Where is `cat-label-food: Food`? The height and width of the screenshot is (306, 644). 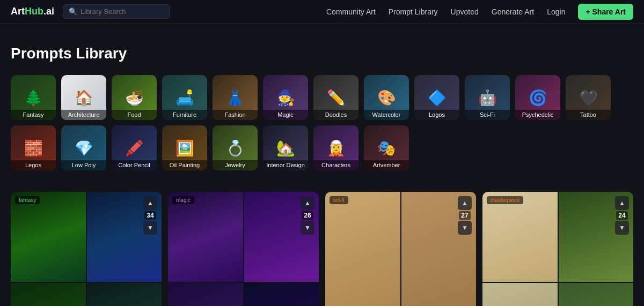
cat-label-food: Food is located at coordinates (134, 115).